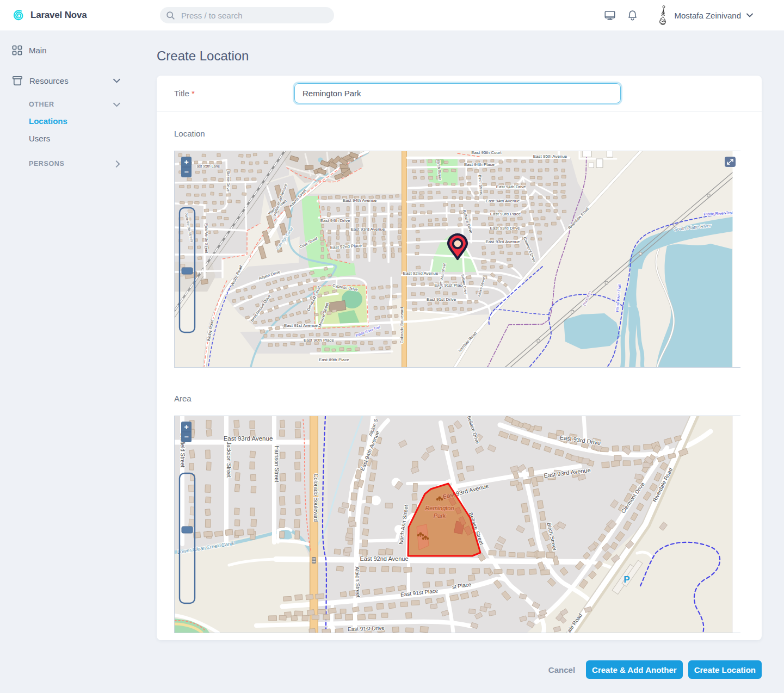  I want to click on svg-text: East 89th Place, so click(334, 360).